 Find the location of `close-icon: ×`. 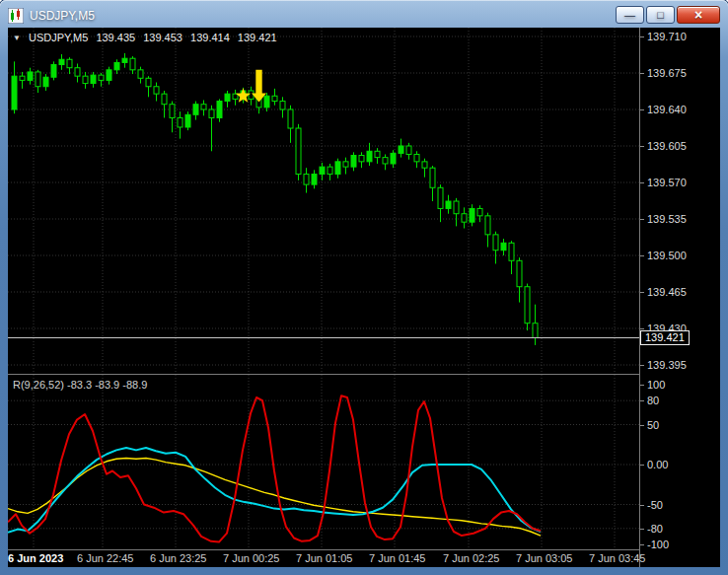

close-icon: × is located at coordinates (698, 15).